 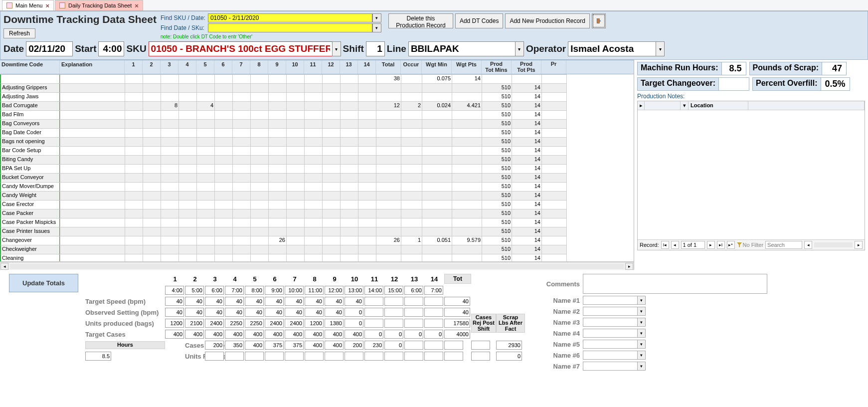 I want to click on downtime-code-cell: Adjusting Jaws, so click(x=30, y=97).